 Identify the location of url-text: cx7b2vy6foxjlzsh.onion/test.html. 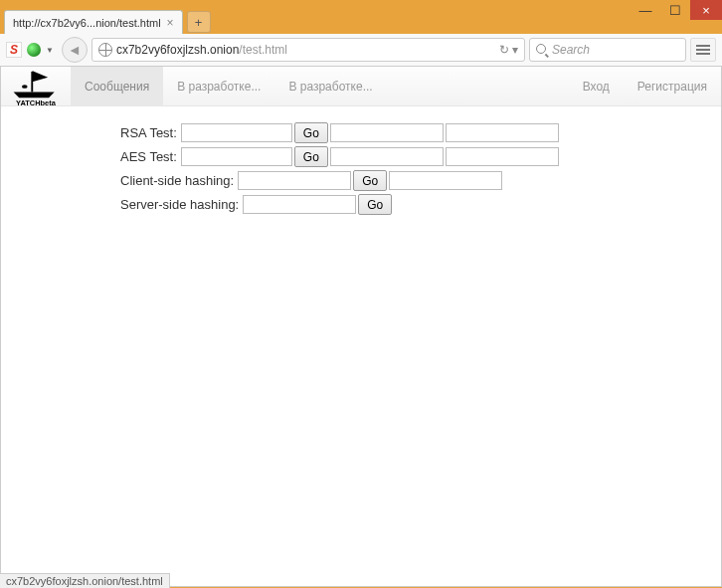
(202, 50).